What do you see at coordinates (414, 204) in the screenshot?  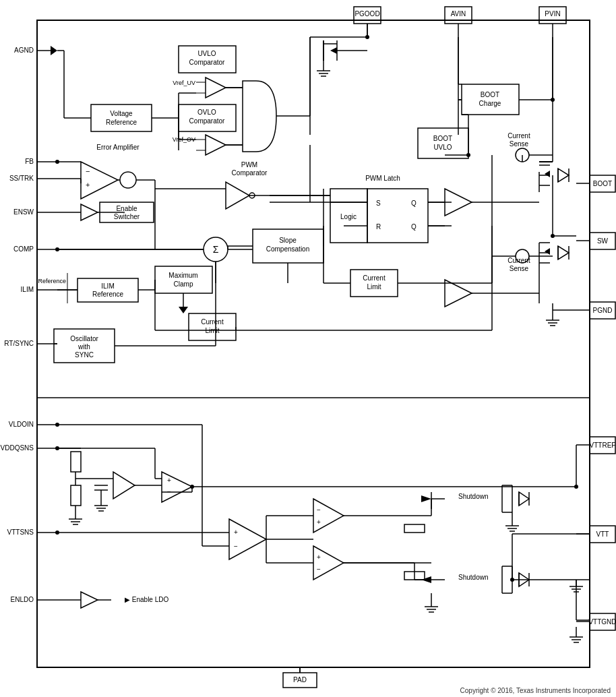 I see `q-label: Q` at bounding box center [414, 204].